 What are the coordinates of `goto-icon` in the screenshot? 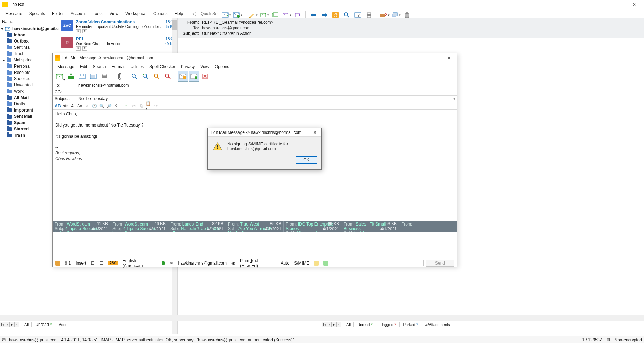 It's located at (168, 76).